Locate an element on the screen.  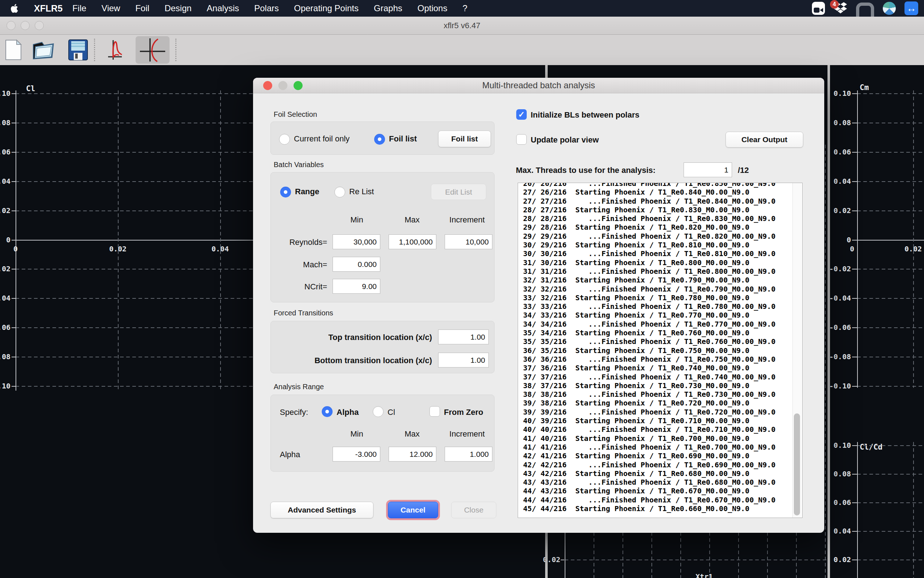
ncrit-input: 9.00 is located at coordinates (357, 286).